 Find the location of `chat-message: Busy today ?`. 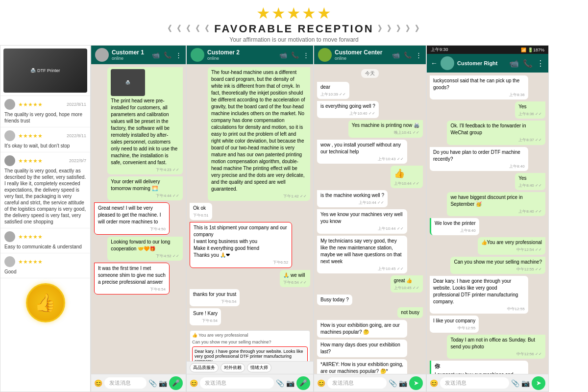

chat-message: Busy today ? is located at coordinates (335, 300).